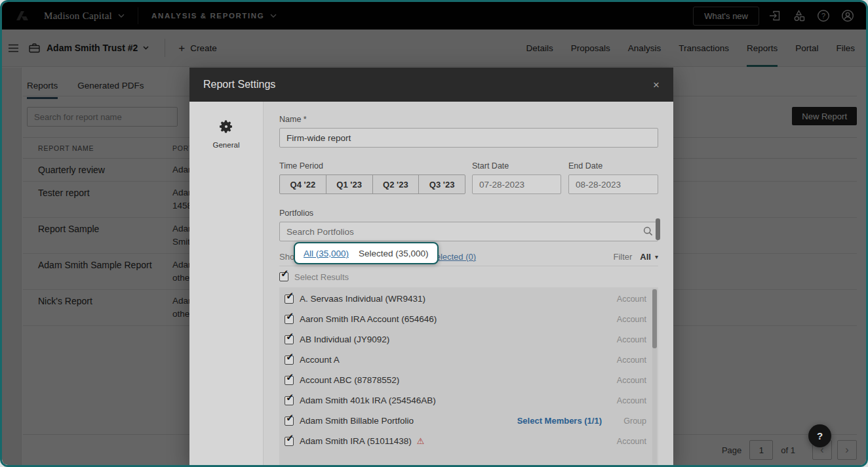  I want to click on warning-icon: ⚠, so click(421, 441).